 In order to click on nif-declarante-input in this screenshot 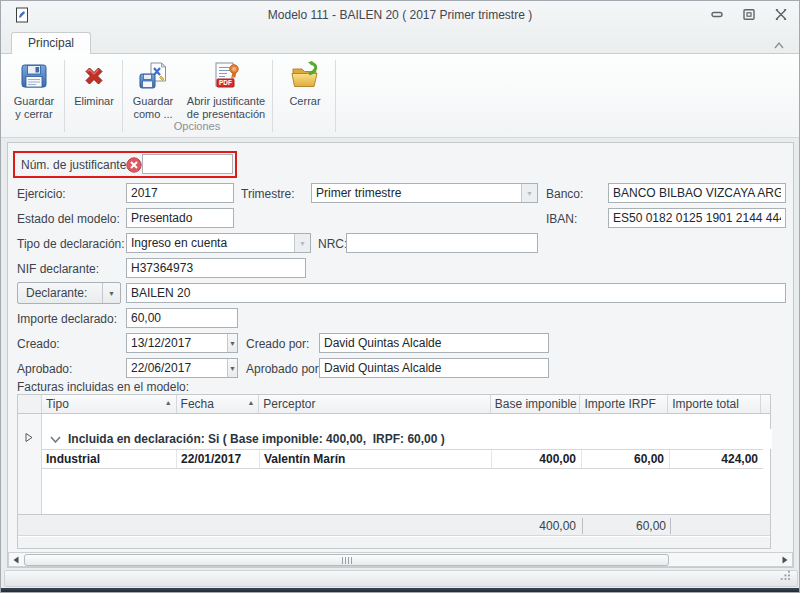, I will do `click(216, 268)`.